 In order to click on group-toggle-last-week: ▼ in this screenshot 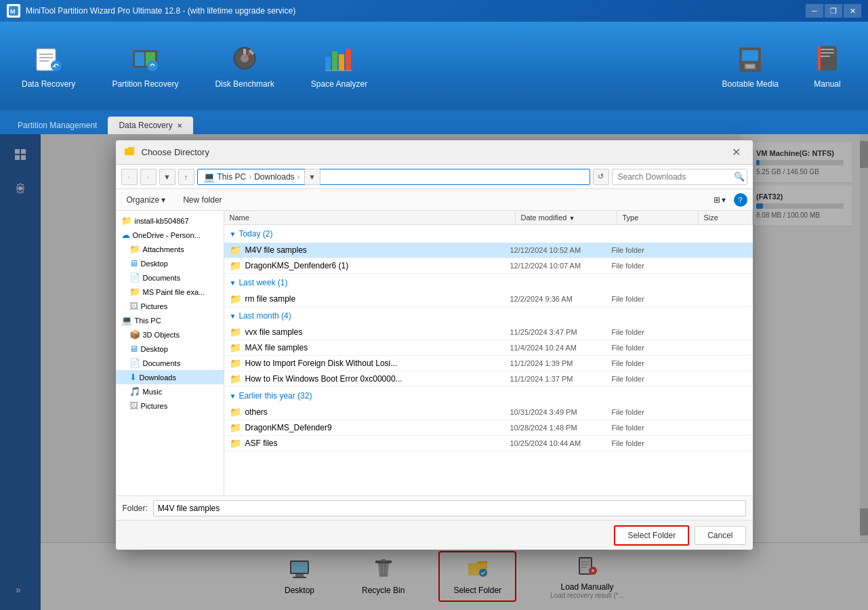, I will do `click(233, 283)`.